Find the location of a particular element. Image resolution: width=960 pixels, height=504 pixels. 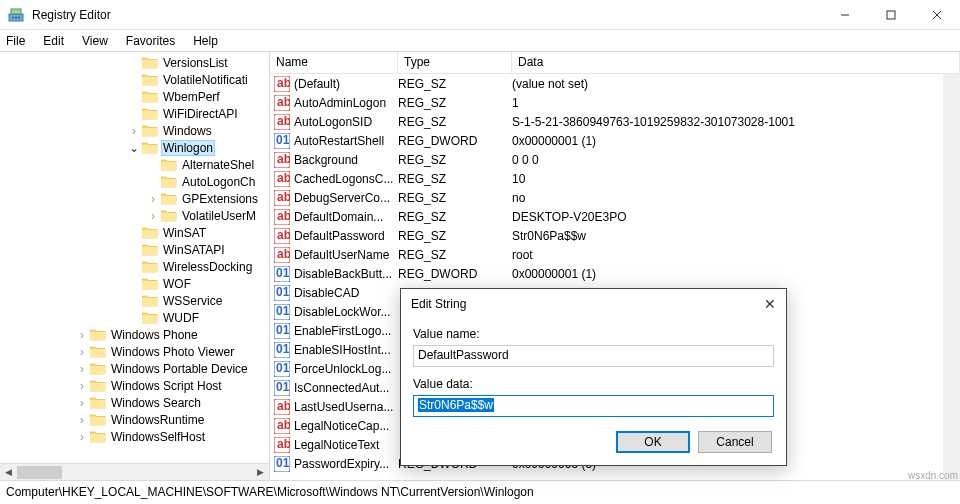

menu-favorites: Favorites is located at coordinates (150, 41).